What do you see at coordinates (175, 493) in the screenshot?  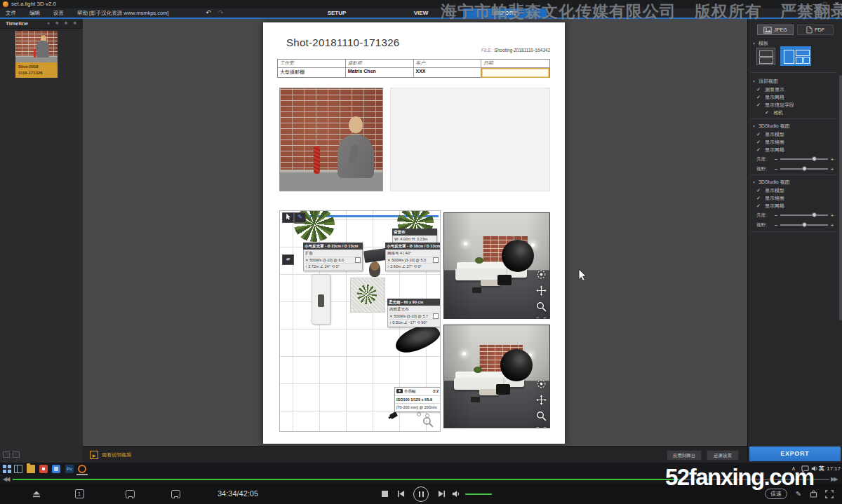 I see `bookmark-add-icon` at bounding box center [175, 493].